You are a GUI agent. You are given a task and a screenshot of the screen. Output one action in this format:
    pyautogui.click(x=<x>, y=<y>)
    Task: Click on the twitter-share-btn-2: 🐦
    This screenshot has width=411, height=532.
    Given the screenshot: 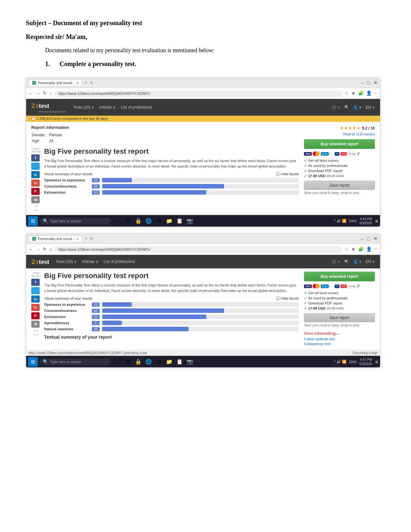 What is the action you would take?
    pyautogui.click(x=35, y=291)
    